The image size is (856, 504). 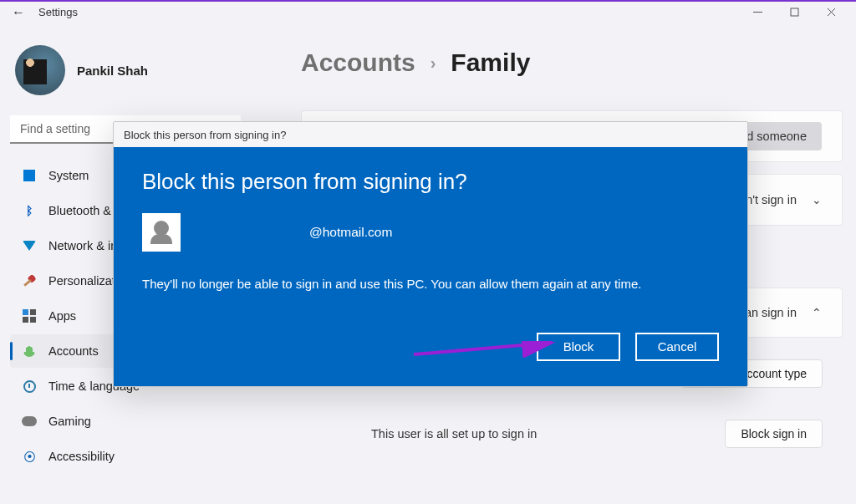 I want to click on sidebar-item-accessibility: ⦿ Accessibility, so click(x=125, y=456).